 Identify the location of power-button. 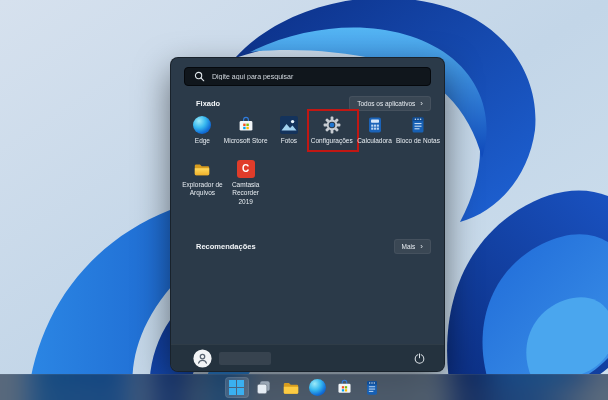
(420, 358).